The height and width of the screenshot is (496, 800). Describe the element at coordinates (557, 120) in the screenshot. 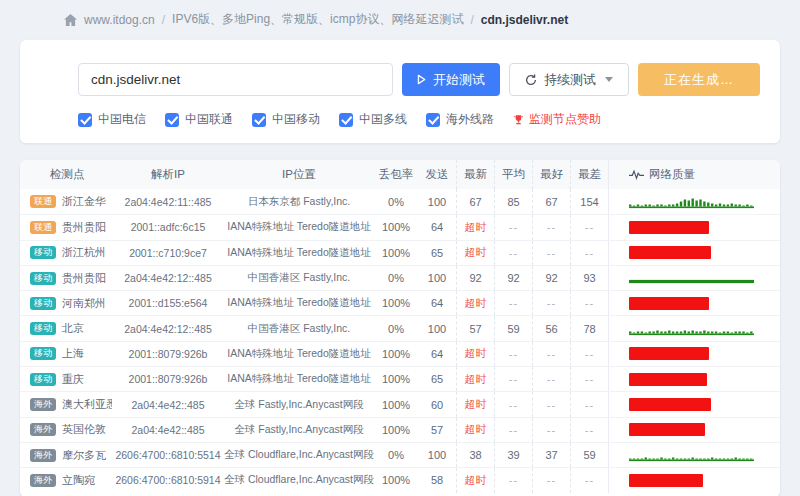

I see `sponsor-link: 监测节点赞助` at that location.